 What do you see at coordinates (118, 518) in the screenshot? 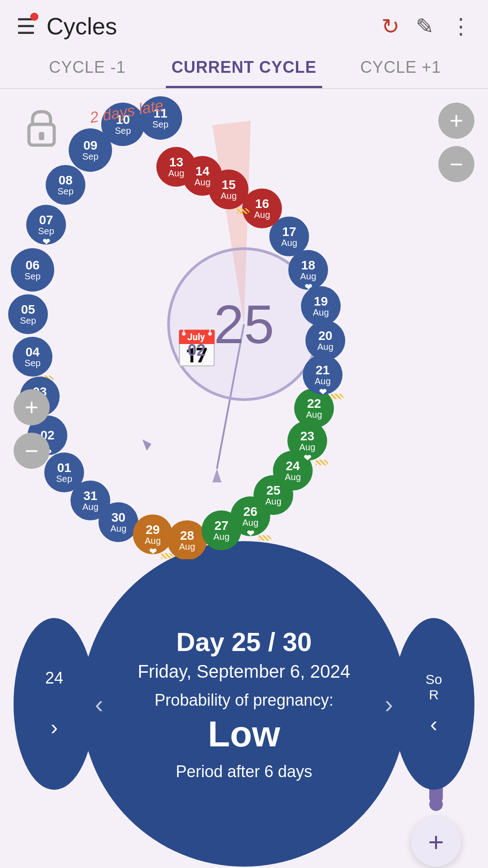
I see `dot-num: 30` at bounding box center [118, 518].